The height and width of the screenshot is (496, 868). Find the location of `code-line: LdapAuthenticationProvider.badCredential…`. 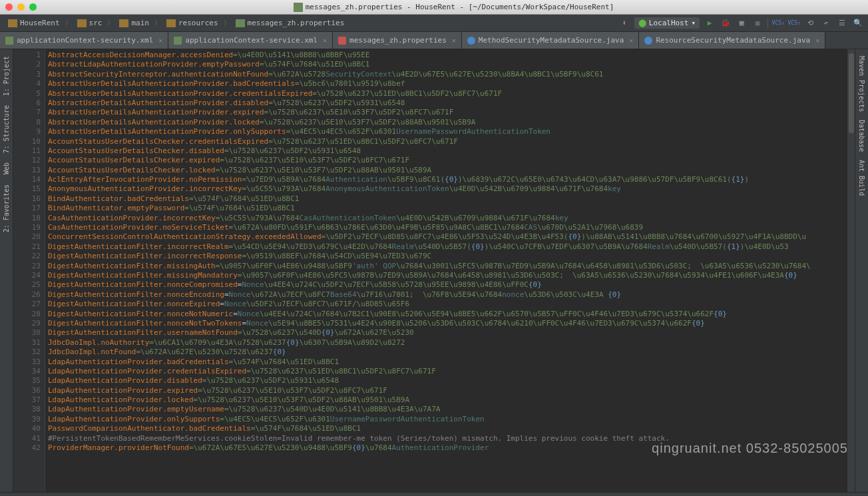

code-line: LdapAuthenticationProvider.badCredential… is located at coordinates (446, 362).